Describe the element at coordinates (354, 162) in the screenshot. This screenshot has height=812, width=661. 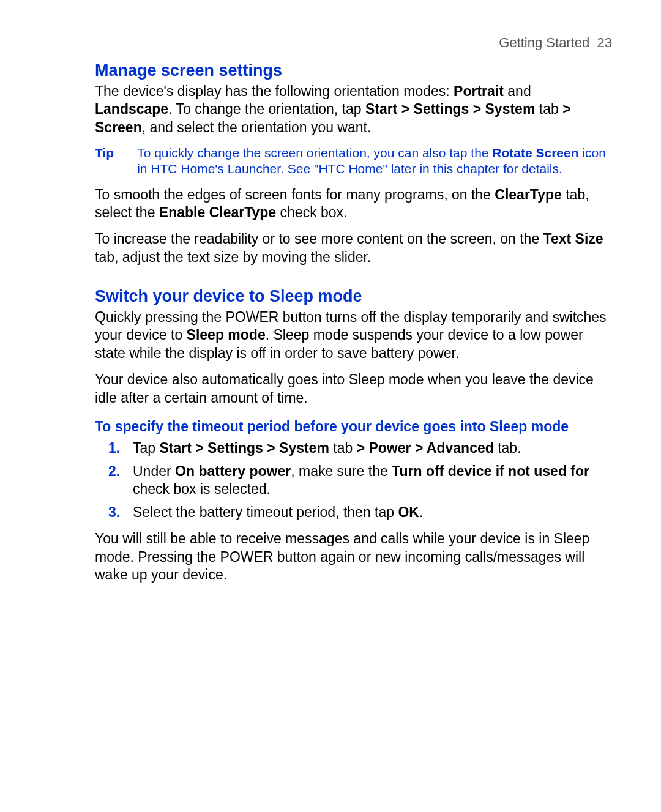
I see `tip-block: Tip To quickly change the screen orienta…` at that location.